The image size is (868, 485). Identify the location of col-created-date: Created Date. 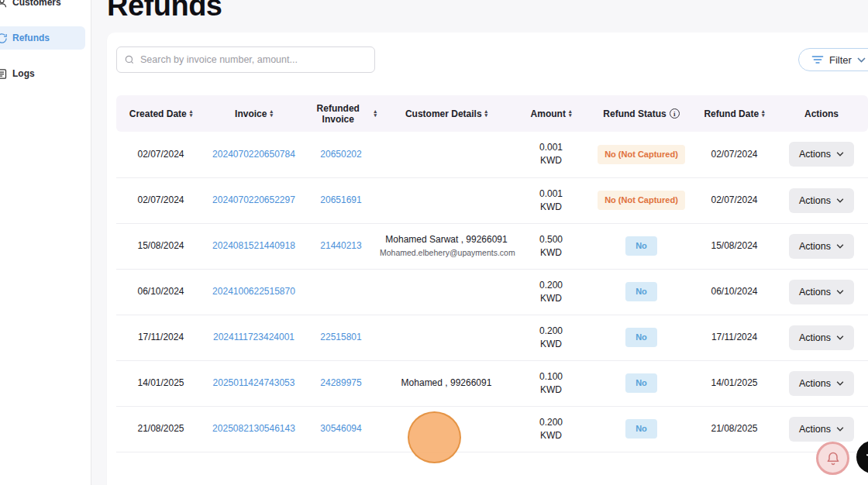
(161, 113).